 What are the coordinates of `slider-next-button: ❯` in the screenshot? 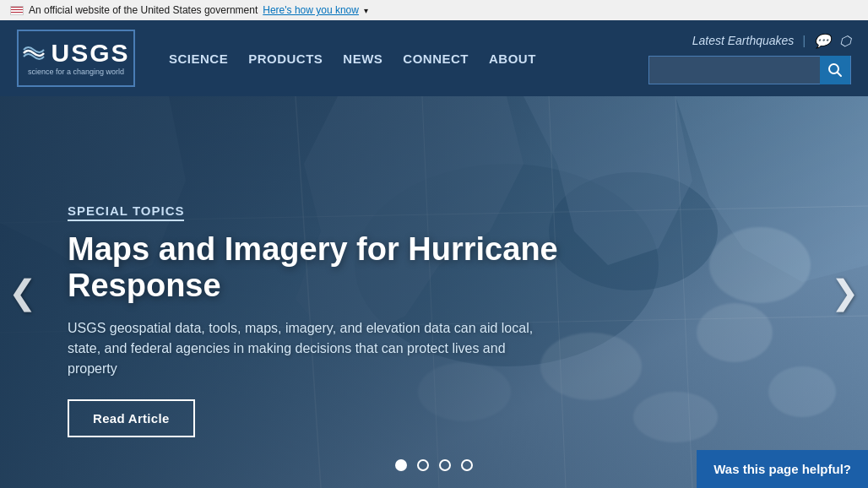 It's located at (845, 292).